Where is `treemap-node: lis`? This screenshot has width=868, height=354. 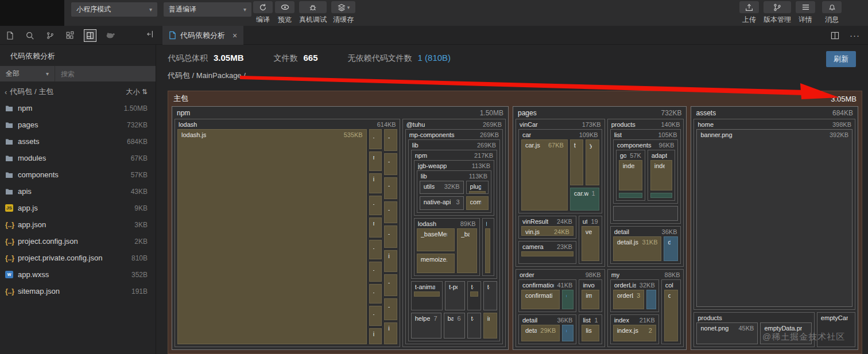
treemap-node: lis is located at coordinates (590, 333).